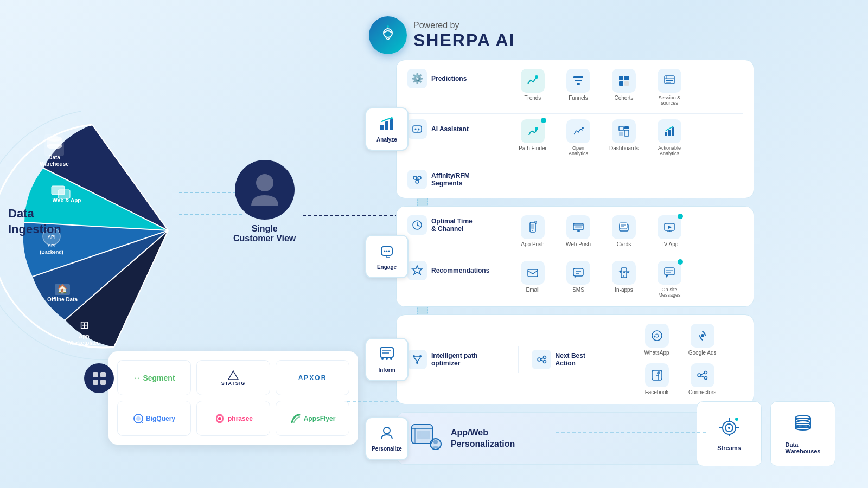 The image size is (868, 488). I want to click on funnels-label: Funnels, so click(578, 98).